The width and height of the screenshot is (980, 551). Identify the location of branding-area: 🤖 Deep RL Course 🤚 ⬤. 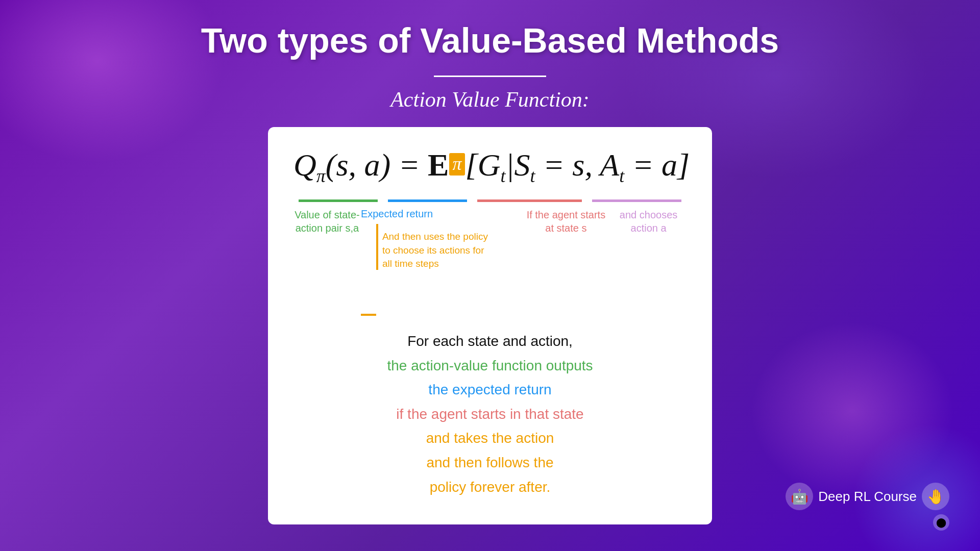
(868, 507).